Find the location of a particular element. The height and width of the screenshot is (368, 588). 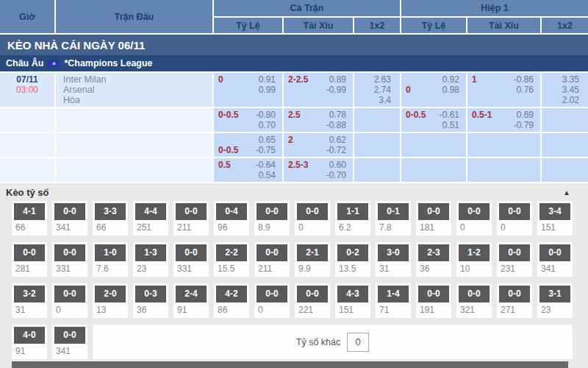

score-label: 4-3 is located at coordinates (353, 294).